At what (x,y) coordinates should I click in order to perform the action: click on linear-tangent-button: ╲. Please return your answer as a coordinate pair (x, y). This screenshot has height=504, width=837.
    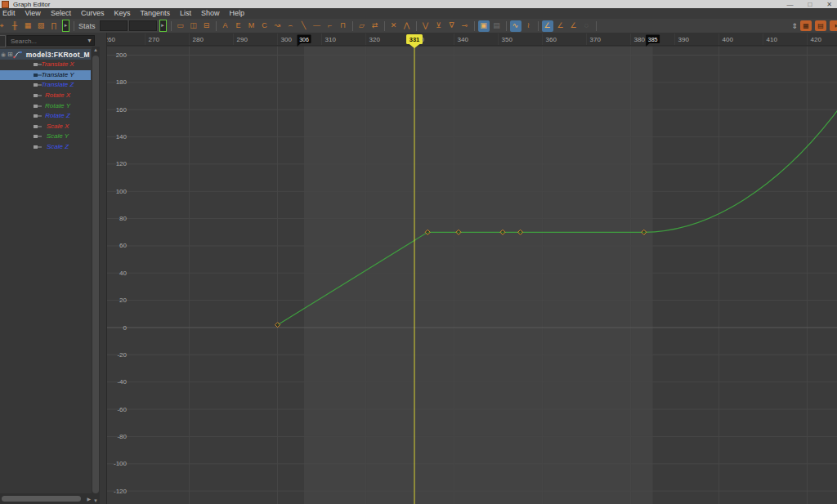
    Looking at the image, I should click on (304, 26).